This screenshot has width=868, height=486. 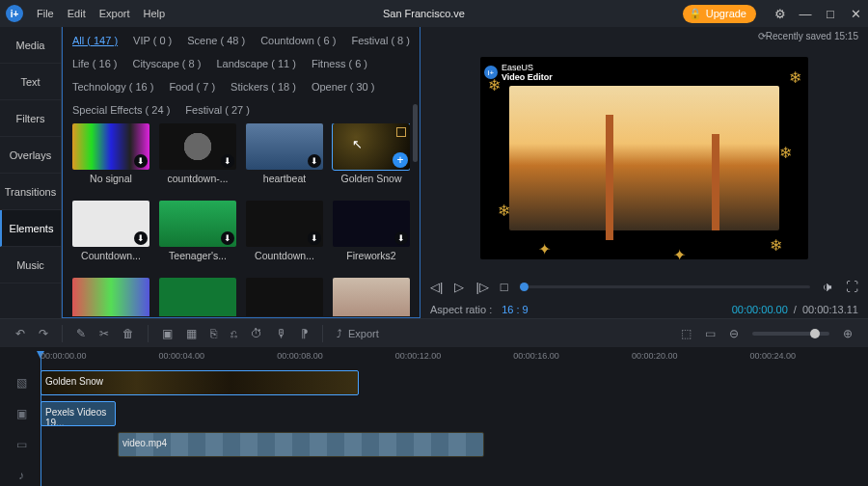 I want to click on track-overlay: ▧ Golden Snow, so click(x=454, y=383).